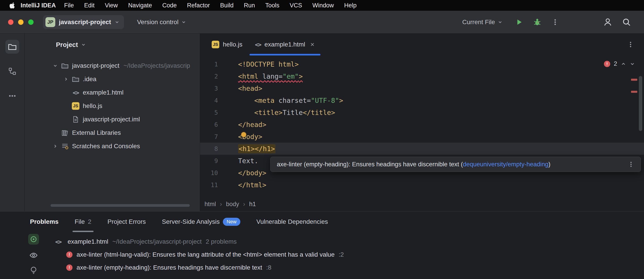 The height and width of the screenshot is (279, 644). What do you see at coordinates (209, 137) in the screenshot?
I see `line-number: 7` at bounding box center [209, 137].